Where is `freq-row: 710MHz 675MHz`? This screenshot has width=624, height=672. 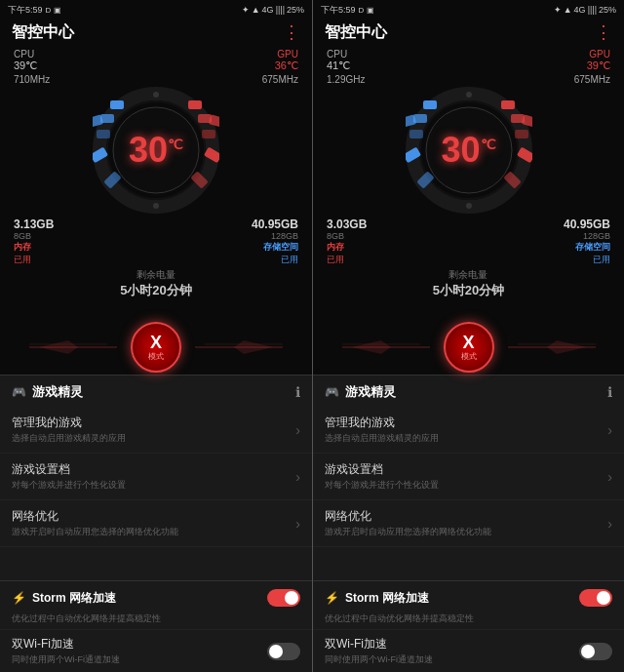 freq-row: 710MHz 675MHz is located at coordinates (156, 80).